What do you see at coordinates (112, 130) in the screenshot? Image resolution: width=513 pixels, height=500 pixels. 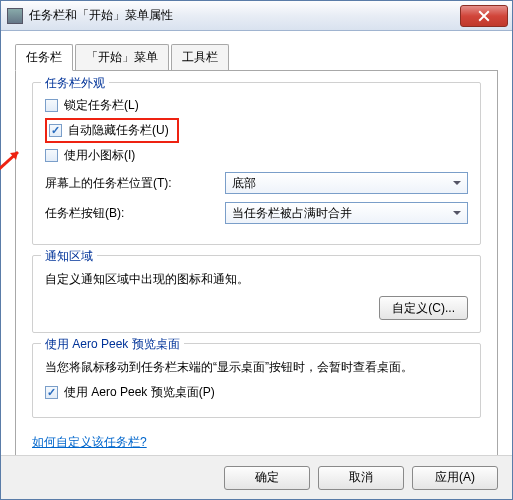 I see `highlight-box: 自动隐藏任务栏(U)` at bounding box center [112, 130].